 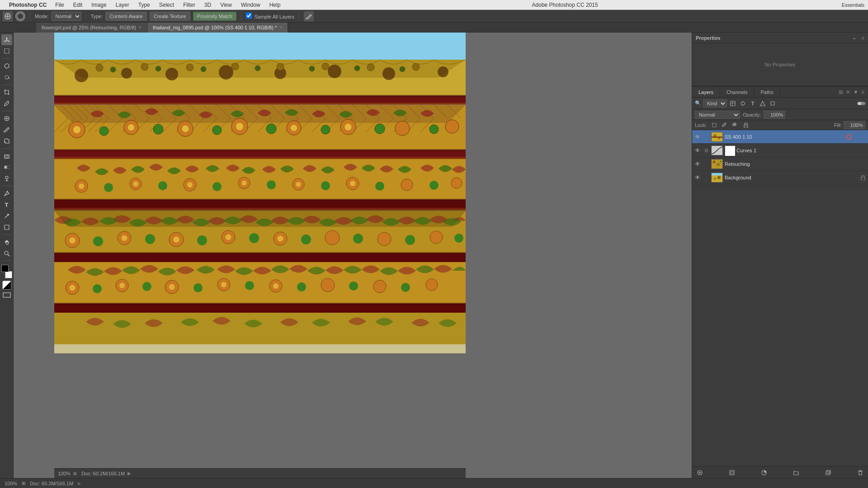 What do you see at coordinates (796, 473) in the screenshot?
I see `create-group-btn` at bounding box center [796, 473].